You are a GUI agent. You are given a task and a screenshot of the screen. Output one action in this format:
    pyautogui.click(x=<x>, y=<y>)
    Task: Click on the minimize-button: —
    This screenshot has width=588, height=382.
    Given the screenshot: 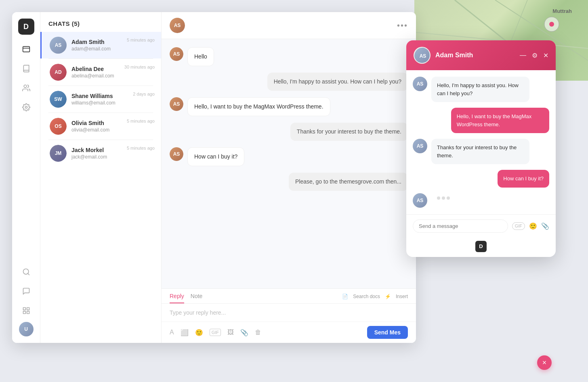 What is the action you would take?
    pyautogui.click(x=523, y=56)
    